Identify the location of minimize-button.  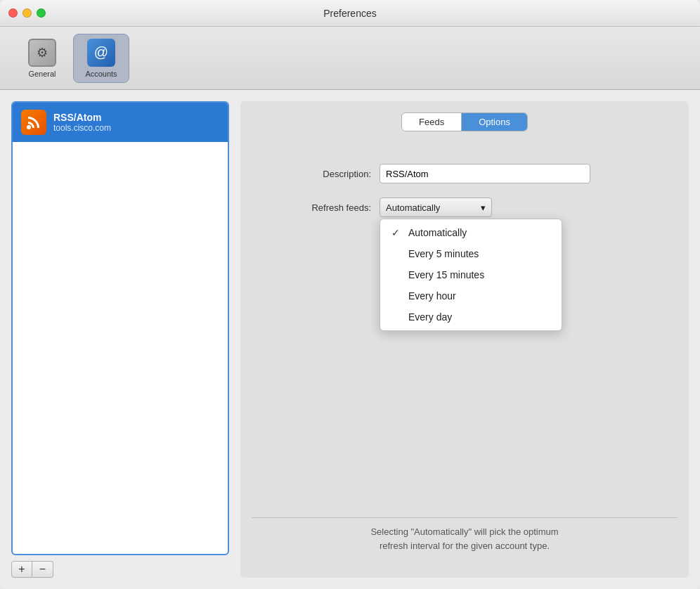
(27, 13).